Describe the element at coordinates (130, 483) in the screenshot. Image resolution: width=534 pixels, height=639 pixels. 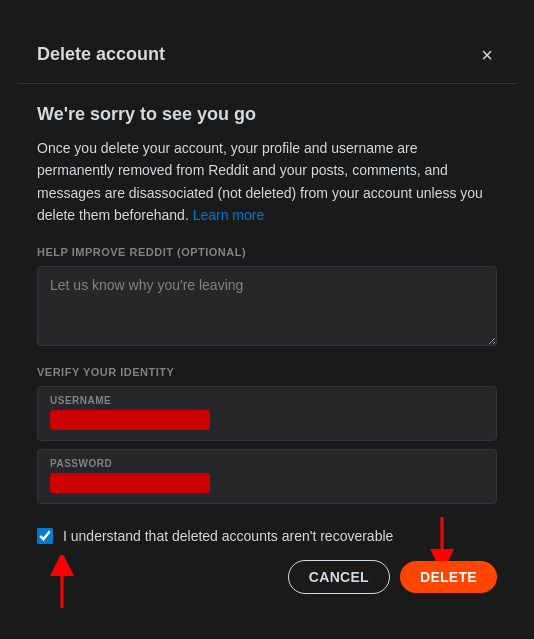
I see `password-redacted` at that location.